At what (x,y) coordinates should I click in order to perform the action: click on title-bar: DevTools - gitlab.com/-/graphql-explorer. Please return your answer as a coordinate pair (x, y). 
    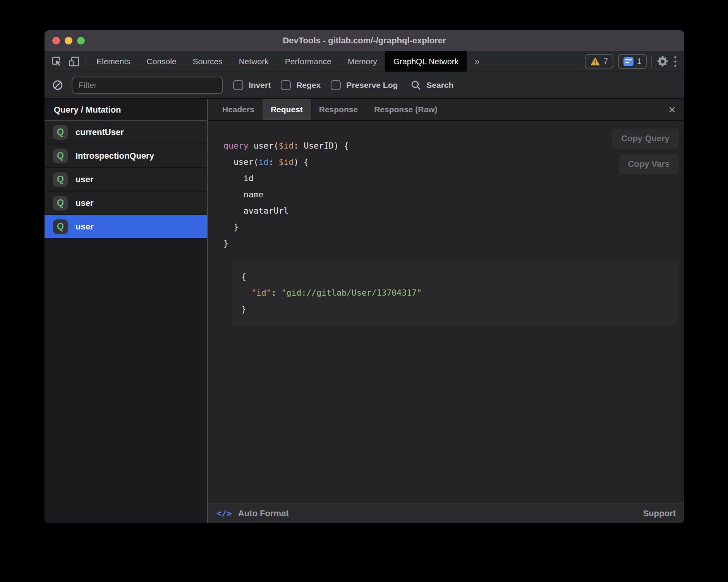
    Looking at the image, I should click on (364, 41).